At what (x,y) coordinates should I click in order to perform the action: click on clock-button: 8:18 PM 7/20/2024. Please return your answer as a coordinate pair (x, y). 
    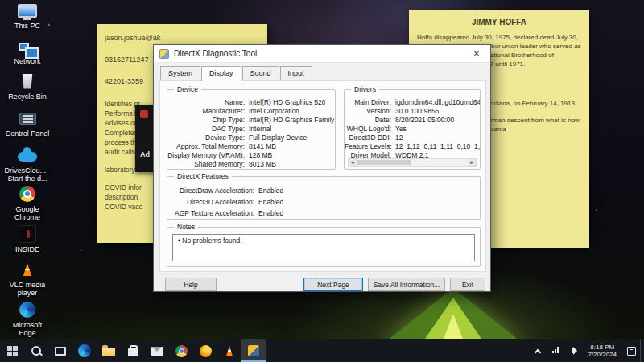
    Looking at the image, I should click on (602, 351).